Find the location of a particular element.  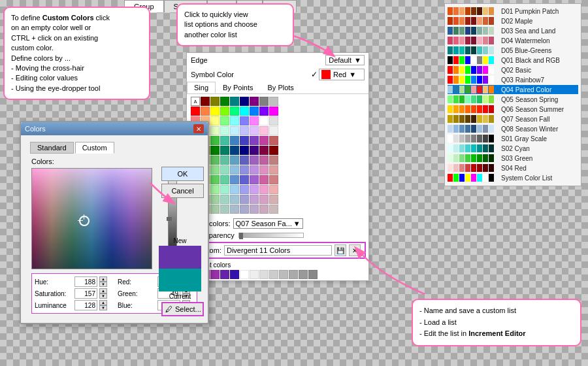

color-picker-area is located at coordinates (91, 218).